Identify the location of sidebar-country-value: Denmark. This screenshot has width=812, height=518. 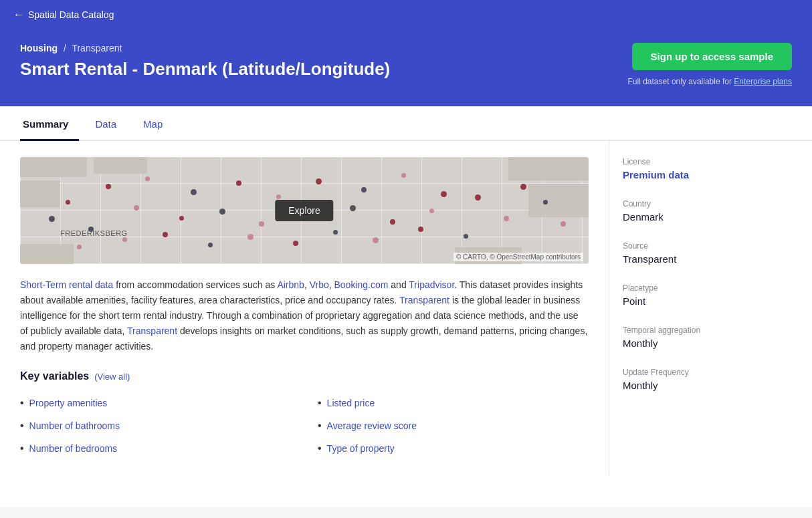
(689, 217).